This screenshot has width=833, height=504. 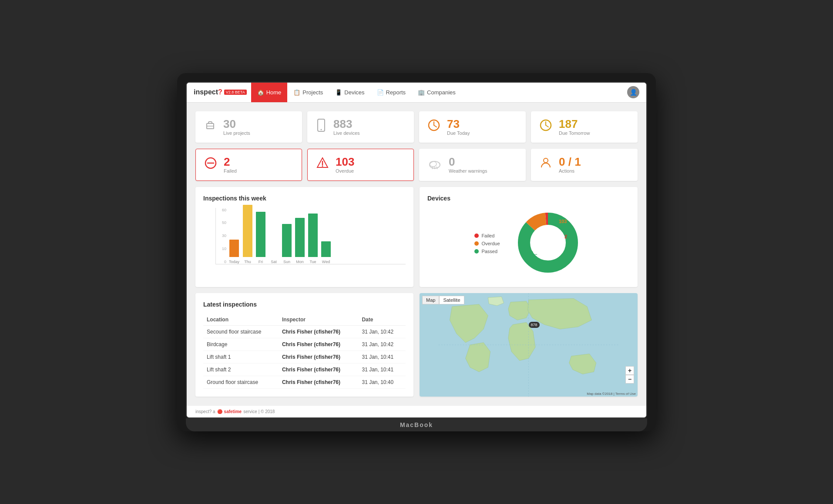 I want to click on stat-due-today-label: Due Today, so click(x=458, y=133).